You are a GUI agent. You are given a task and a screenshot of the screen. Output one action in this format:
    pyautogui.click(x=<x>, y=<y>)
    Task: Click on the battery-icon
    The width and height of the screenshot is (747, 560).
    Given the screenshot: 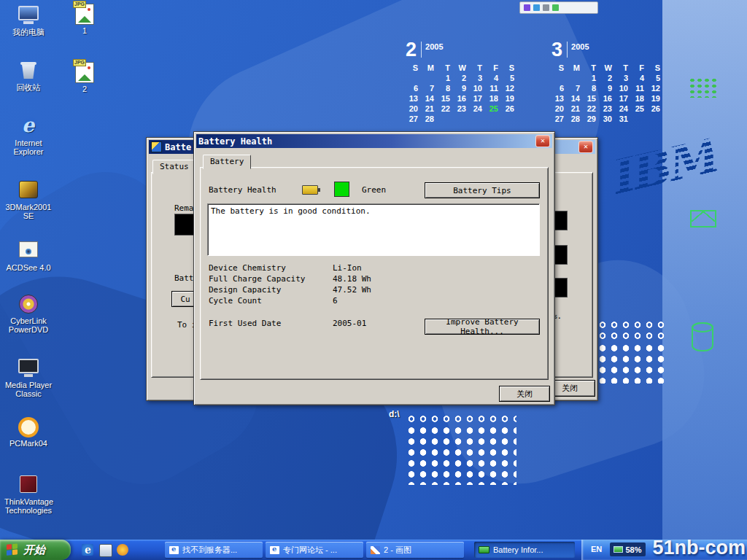 What is the action you would take?
    pyautogui.click(x=310, y=190)
    